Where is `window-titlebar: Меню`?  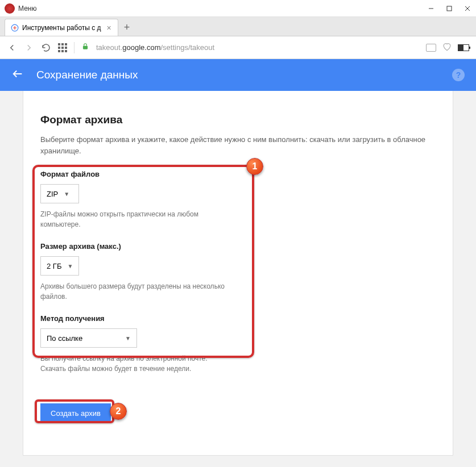 window-titlebar: Меню is located at coordinates (238, 9).